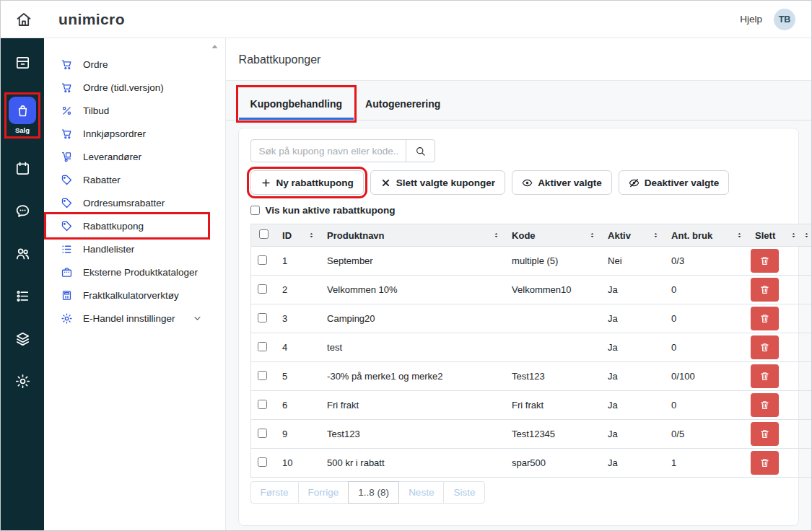  What do you see at coordinates (307, 183) in the screenshot?
I see `new-coupon-button: Ny rabattkupong` at bounding box center [307, 183].